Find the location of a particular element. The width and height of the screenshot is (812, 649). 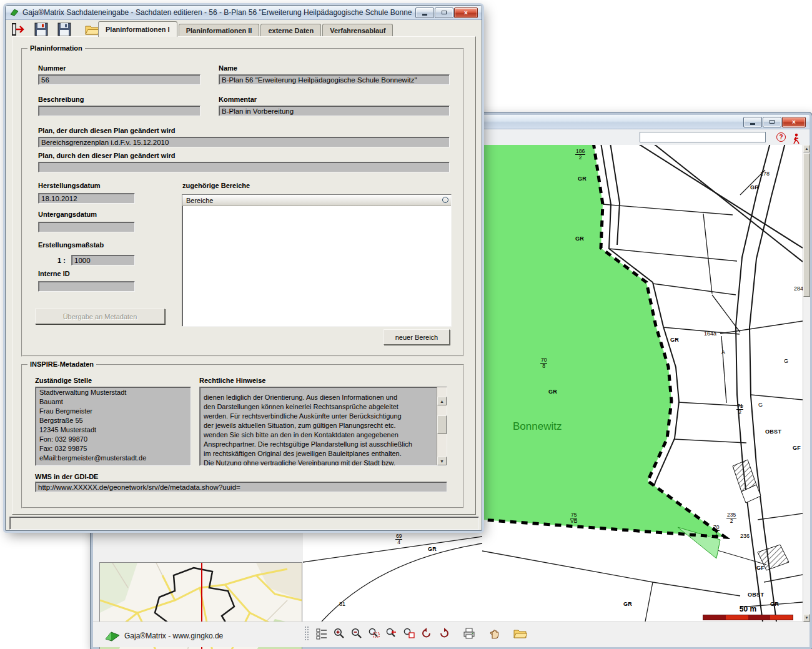

rechtliche-hinweise-textarea: dienen lediglich der Orientierung. Aus d… is located at coordinates (324, 426).